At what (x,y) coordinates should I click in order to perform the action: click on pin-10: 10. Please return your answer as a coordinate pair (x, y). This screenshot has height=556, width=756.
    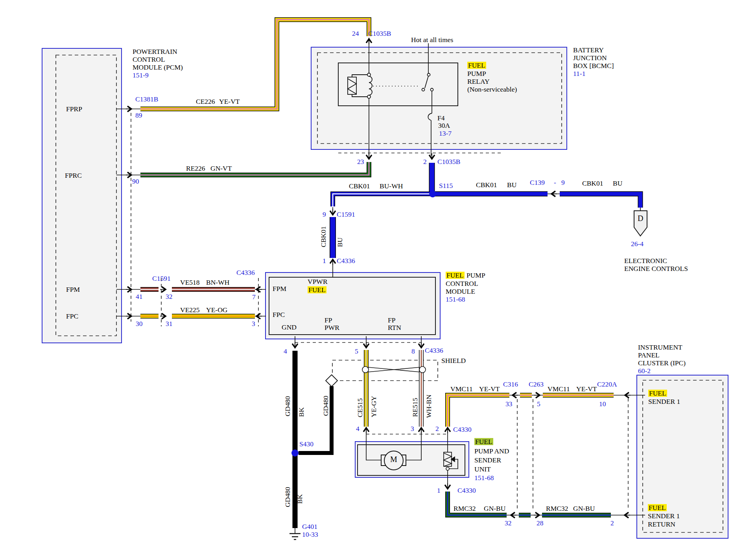
    Looking at the image, I should click on (603, 404).